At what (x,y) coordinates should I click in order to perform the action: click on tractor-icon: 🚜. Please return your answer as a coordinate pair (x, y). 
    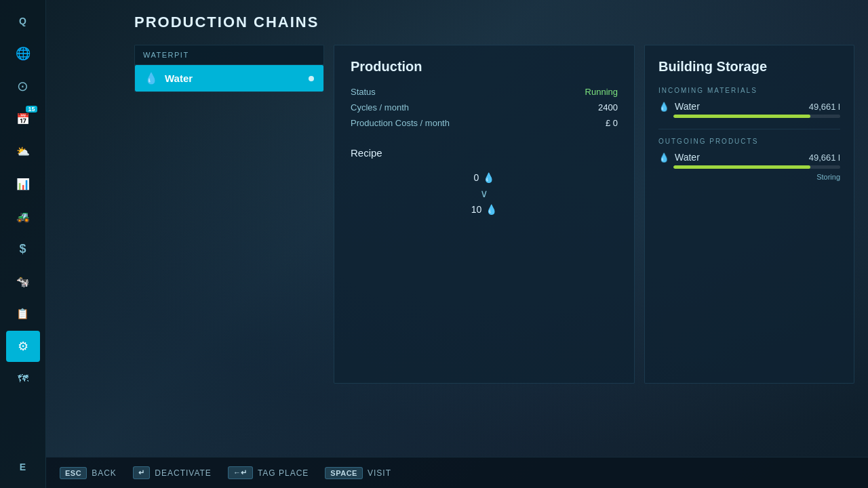
    Looking at the image, I should click on (23, 217).